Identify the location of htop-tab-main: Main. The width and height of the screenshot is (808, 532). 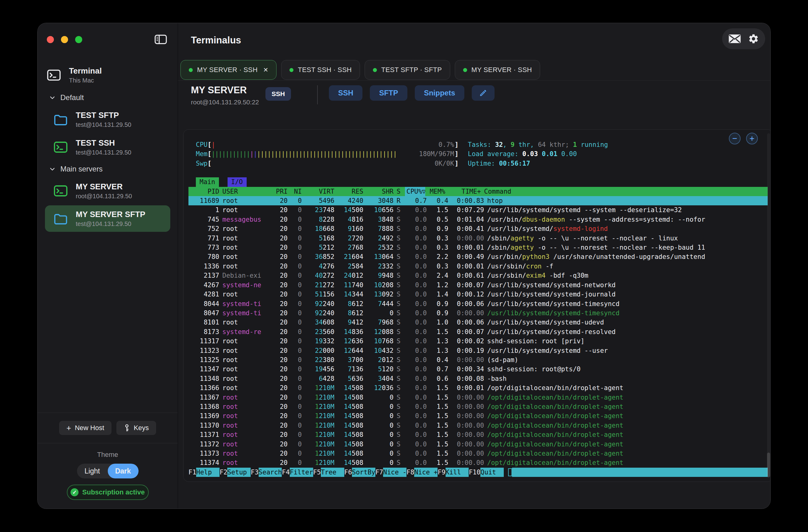
(207, 182).